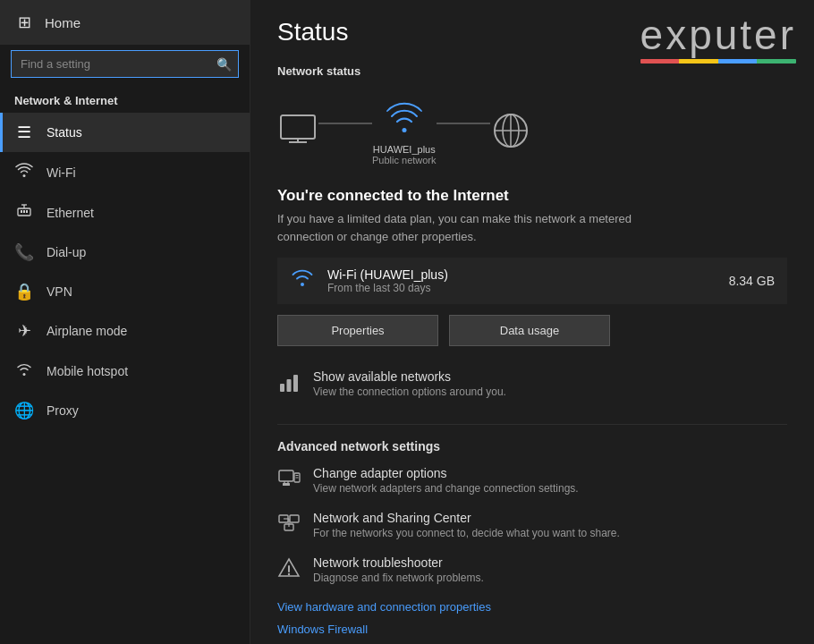 The width and height of the screenshot is (814, 644). I want to click on logo-color-green, so click(776, 61).